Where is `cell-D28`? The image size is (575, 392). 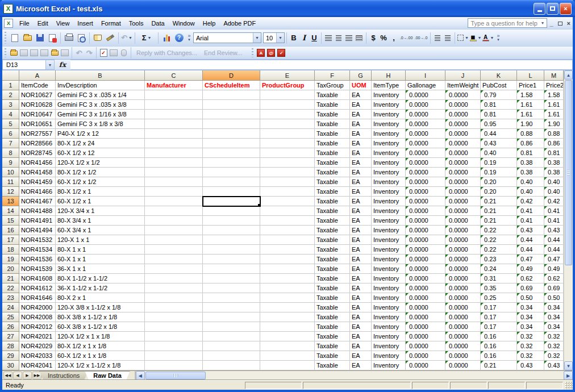 cell-D28 is located at coordinates (232, 347).